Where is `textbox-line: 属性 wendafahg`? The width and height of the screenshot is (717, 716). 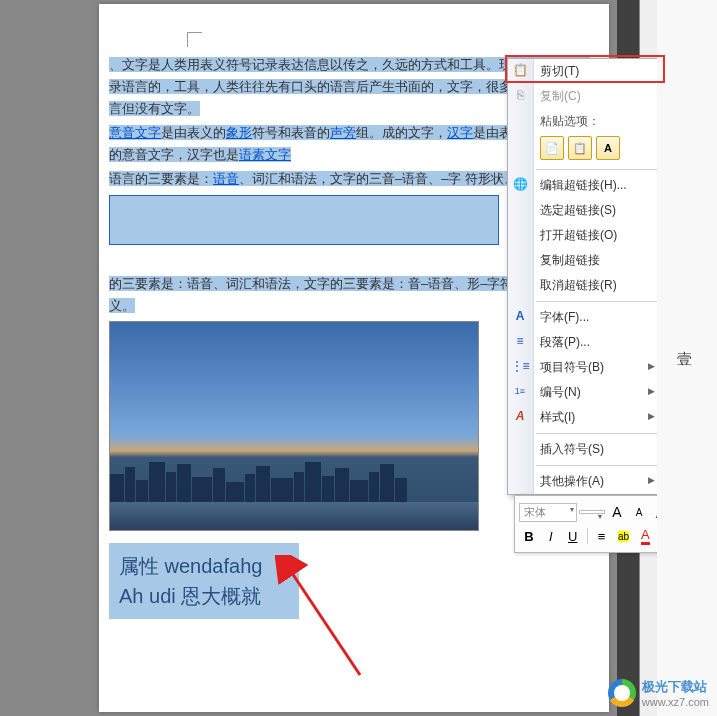 textbox-line: 属性 wendafahg is located at coordinates (204, 566).